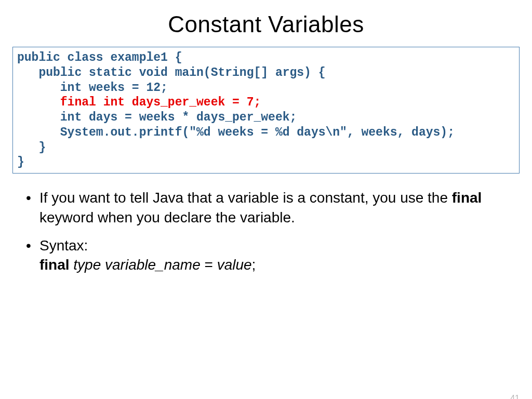 This screenshot has height=399, width=532. What do you see at coordinates (246, 197) in the screenshot?
I see `bullet-text: If you want to tell Java that a variable…` at bounding box center [246, 197].